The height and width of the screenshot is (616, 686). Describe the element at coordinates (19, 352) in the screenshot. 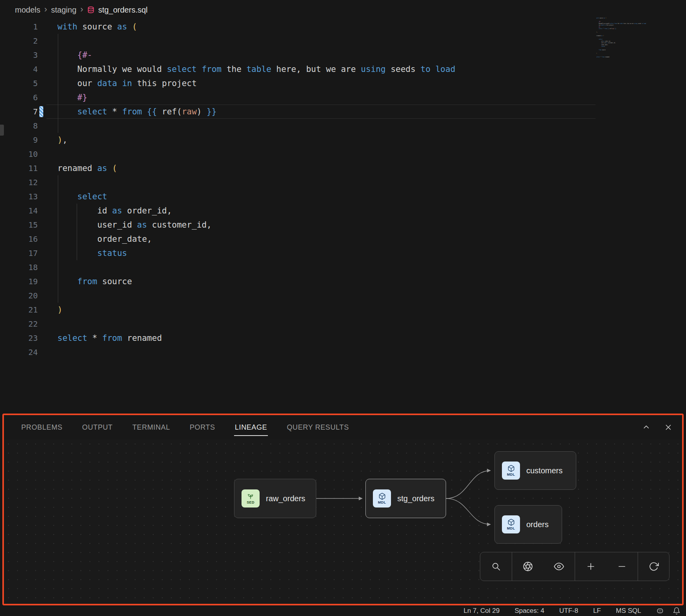

I see `line-number: 24` at that location.